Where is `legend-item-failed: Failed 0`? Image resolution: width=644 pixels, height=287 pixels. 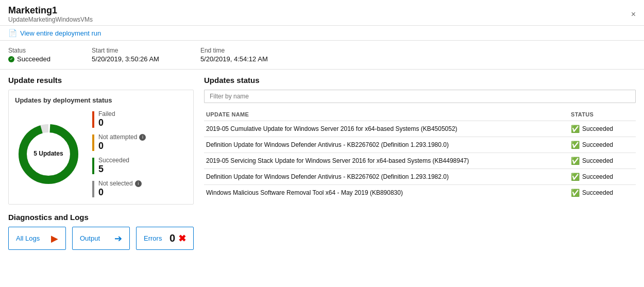 legend-item-failed: Failed 0 is located at coordinates (119, 120).